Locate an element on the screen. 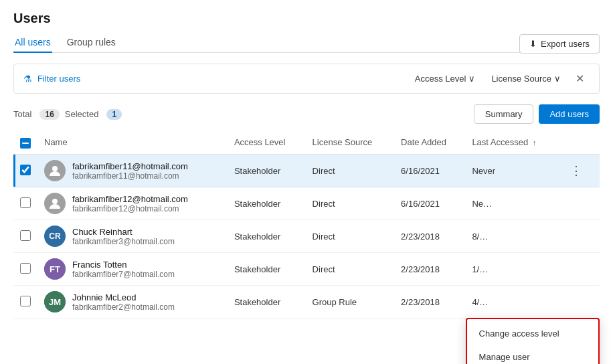 The height and width of the screenshot is (364, 613). row5-action is located at coordinates (580, 302).